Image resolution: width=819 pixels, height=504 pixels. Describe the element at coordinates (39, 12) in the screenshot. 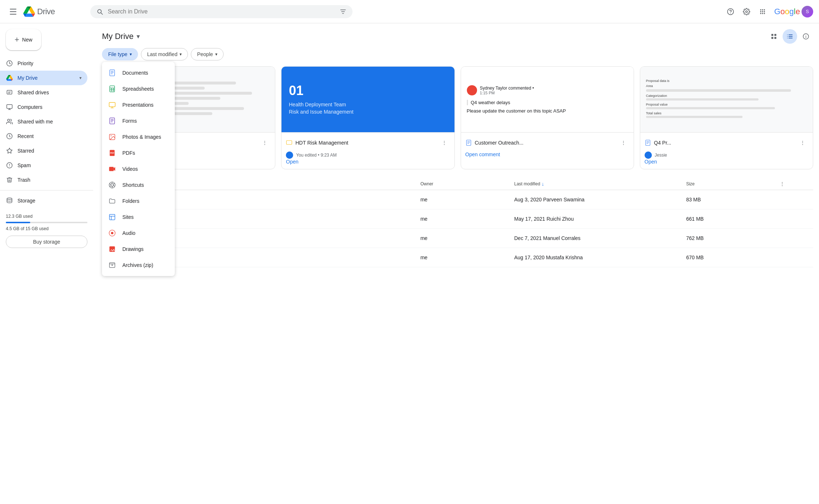

I see `drive-logo: Drive` at that location.